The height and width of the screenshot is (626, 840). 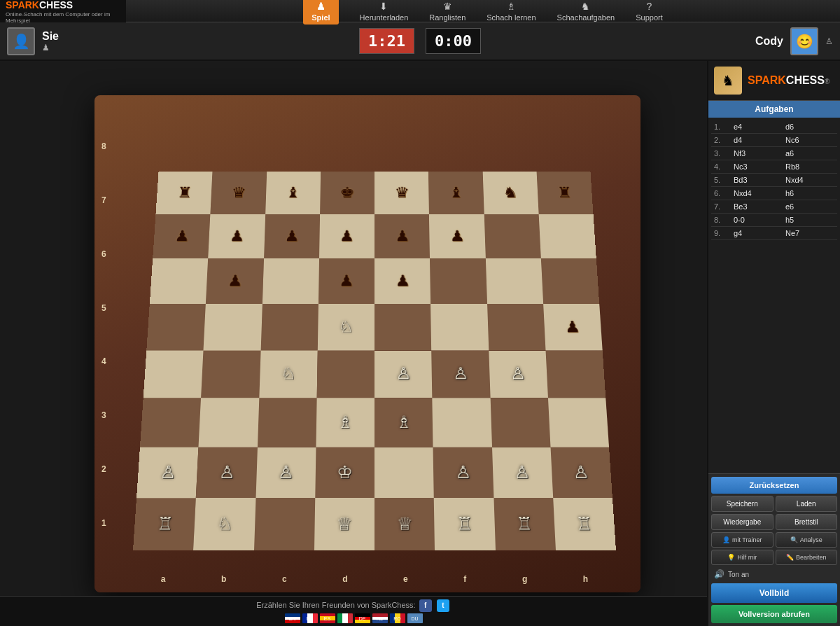 I want to click on piece-e8: ♛, so click(x=402, y=192).